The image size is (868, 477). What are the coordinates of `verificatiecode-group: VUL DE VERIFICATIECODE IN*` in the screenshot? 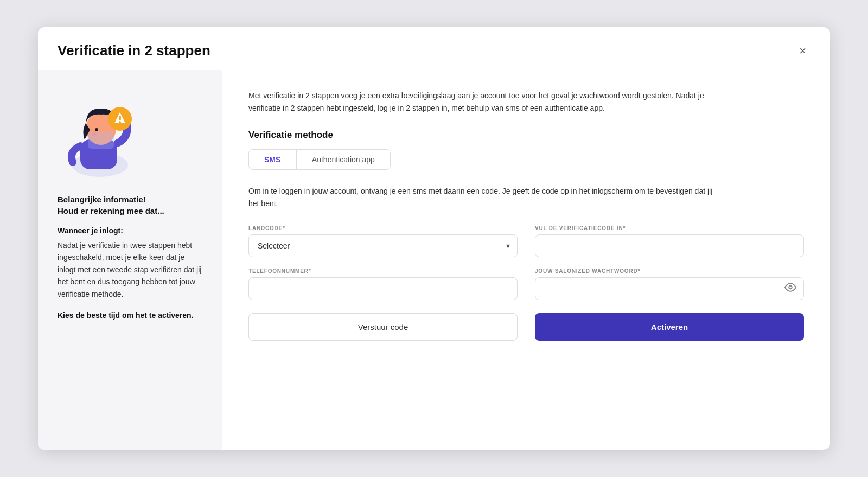 It's located at (669, 241).